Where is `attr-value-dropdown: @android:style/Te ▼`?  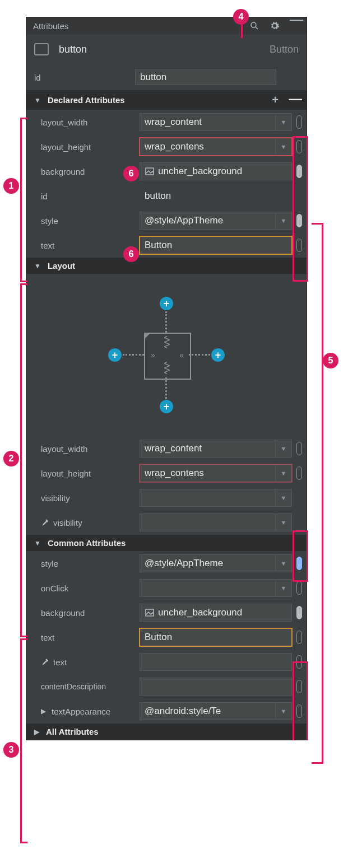 attr-value-dropdown: @android:style/Te ▼ is located at coordinates (216, 711).